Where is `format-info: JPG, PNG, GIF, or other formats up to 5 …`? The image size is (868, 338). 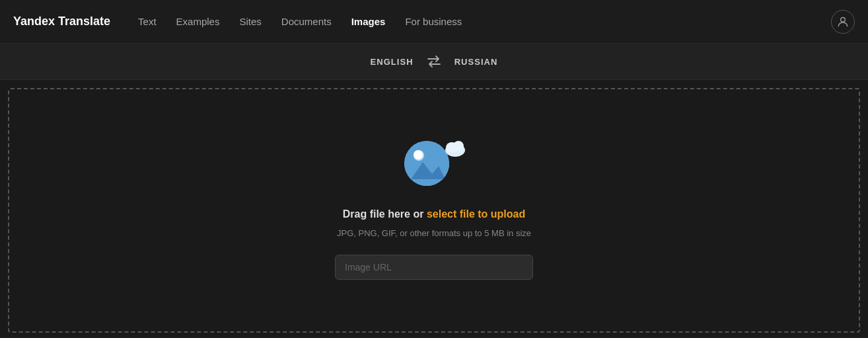
format-info: JPG, PNG, GIF, or other formats up to 5 … is located at coordinates (434, 233).